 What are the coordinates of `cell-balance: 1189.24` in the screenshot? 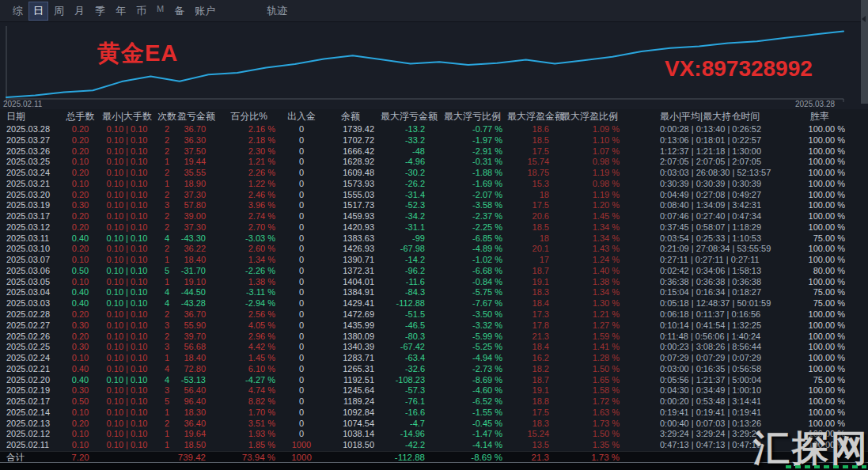 It's located at (351, 402).